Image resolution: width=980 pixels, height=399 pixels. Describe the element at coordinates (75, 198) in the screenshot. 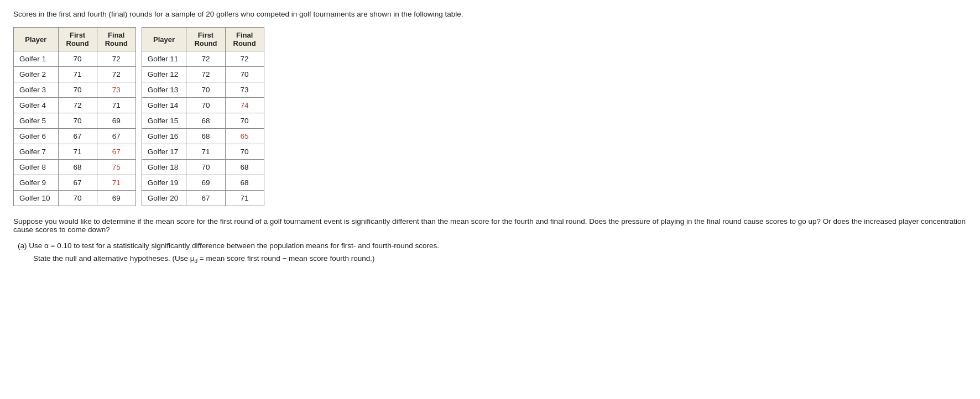

I see `table-row: Golfer 10 70 69` at that location.